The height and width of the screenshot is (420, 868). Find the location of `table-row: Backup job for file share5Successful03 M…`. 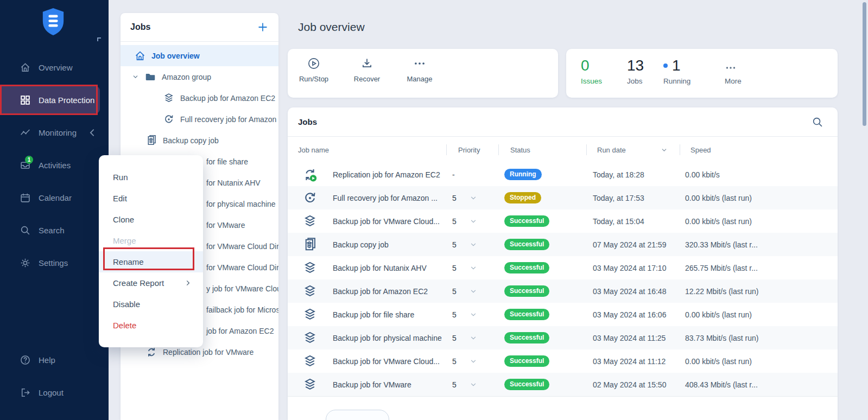

table-row: Backup job for file share5Successful03 M… is located at coordinates (562, 315).